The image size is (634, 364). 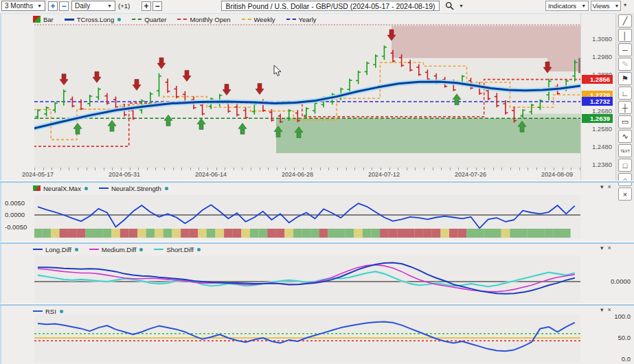 What do you see at coordinates (330, 5) in the screenshot?
I see `symbol-title: British Pound / U.S. Dollar - GBP/USD (2…` at bounding box center [330, 5].